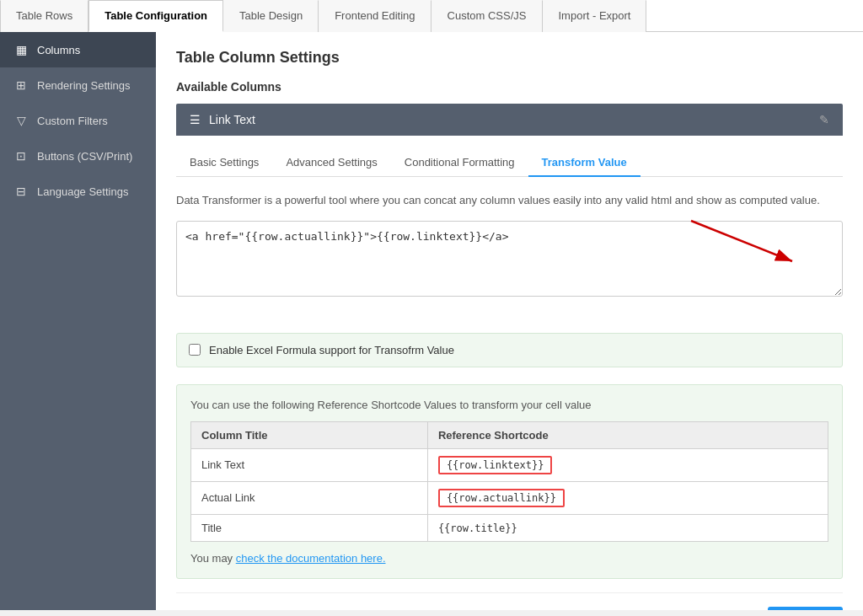 The image size is (863, 616). What do you see at coordinates (78, 191) in the screenshot?
I see `sidebar-item-language-settings: ⊟ Language Settings` at bounding box center [78, 191].